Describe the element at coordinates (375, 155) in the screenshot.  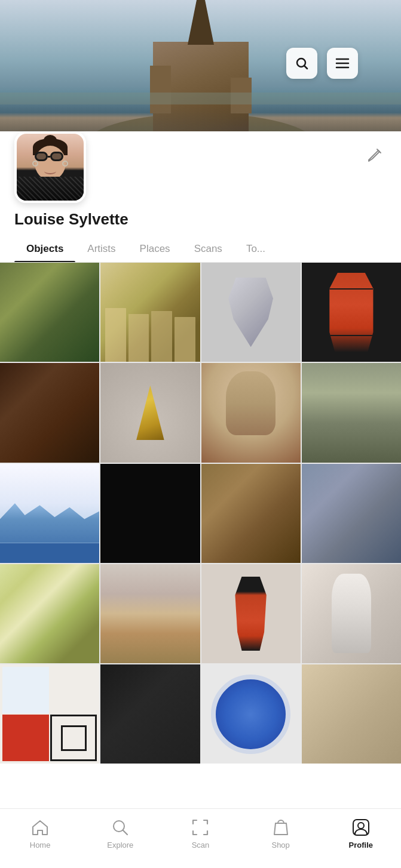
I see `edit-profile-button` at that location.